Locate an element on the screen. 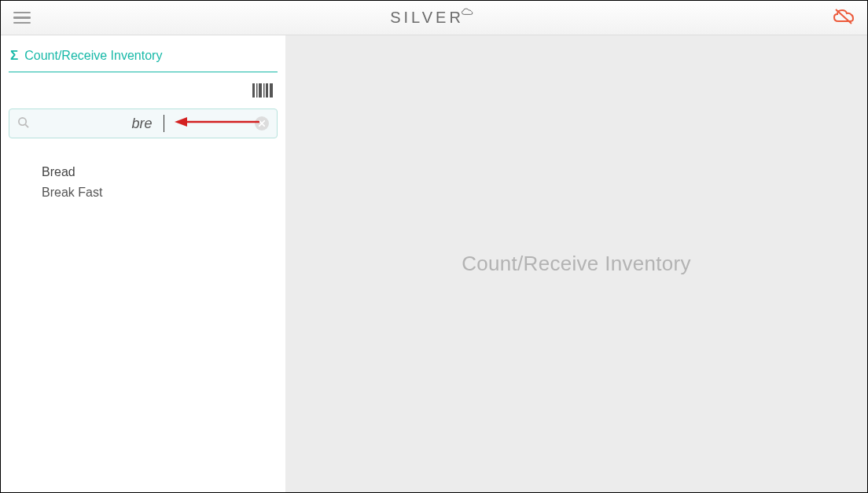 The image size is (868, 493). list-item: Bread is located at coordinates (156, 172).